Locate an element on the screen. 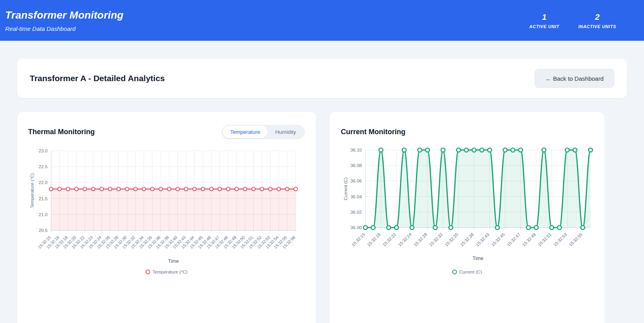  svg-text: 15:32:45 is located at coordinates (498, 240).